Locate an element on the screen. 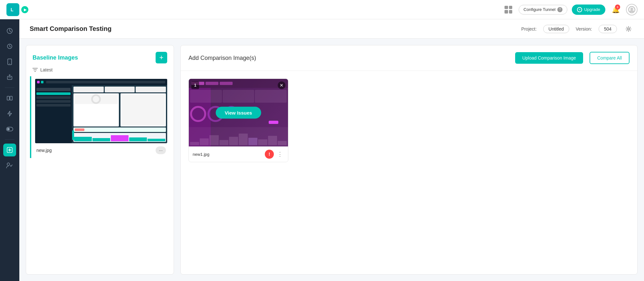 This screenshot has width=644, height=281. baseline-item-name-row: new.jpg ··· is located at coordinates (101, 150).